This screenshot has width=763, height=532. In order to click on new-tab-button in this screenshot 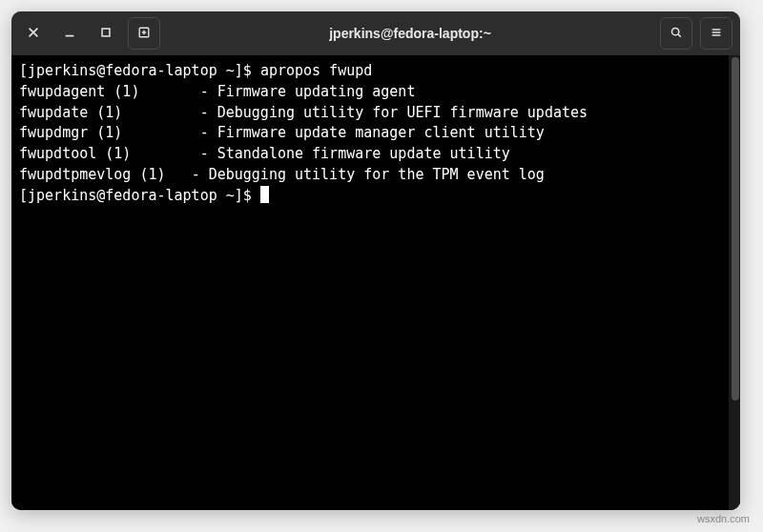, I will do `click(144, 33)`.